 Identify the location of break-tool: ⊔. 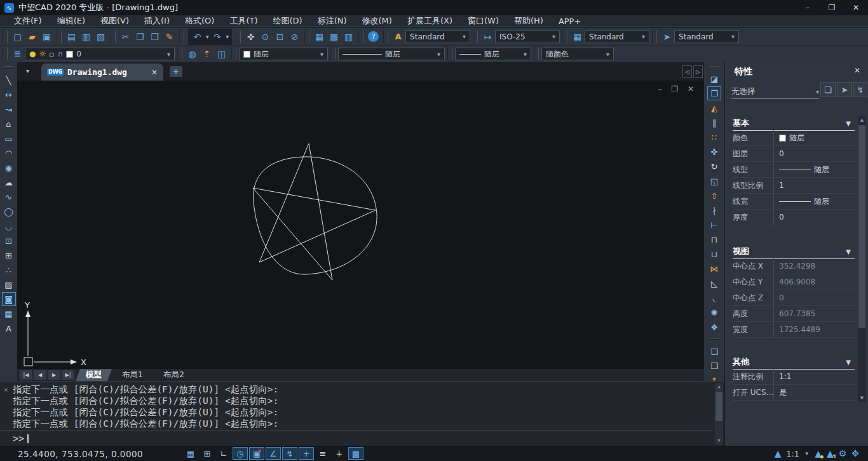
(714, 254).